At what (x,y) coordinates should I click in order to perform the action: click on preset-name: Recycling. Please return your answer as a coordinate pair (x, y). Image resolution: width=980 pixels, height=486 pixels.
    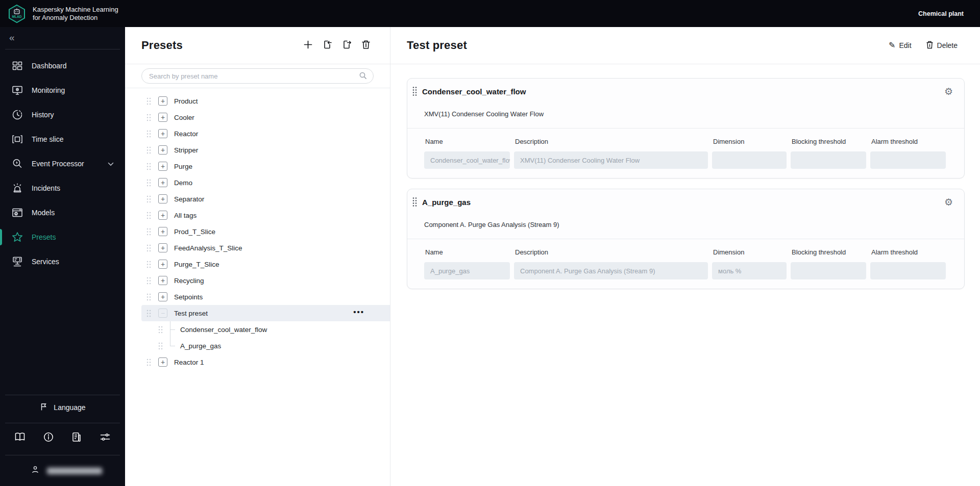
    Looking at the image, I should click on (189, 280).